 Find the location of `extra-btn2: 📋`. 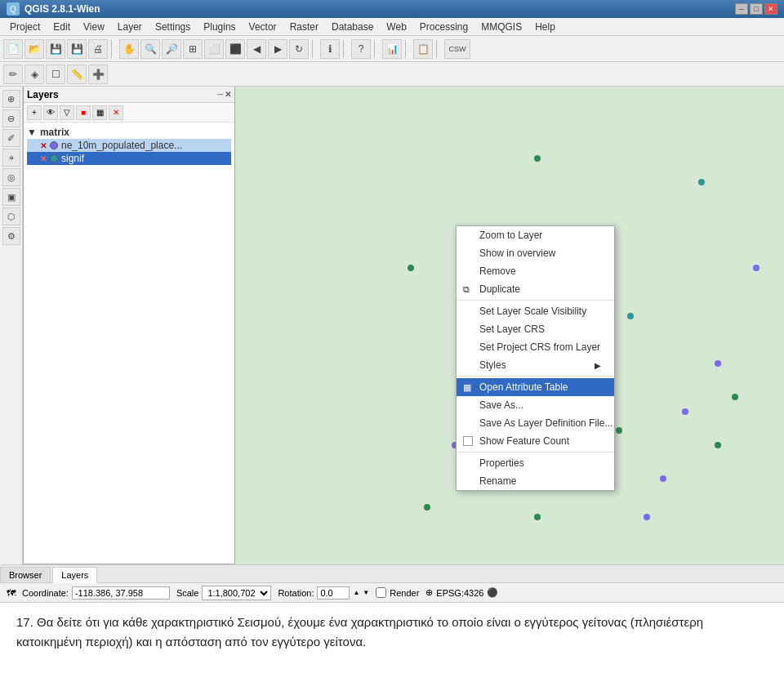

extra-btn2: 📋 is located at coordinates (423, 49).